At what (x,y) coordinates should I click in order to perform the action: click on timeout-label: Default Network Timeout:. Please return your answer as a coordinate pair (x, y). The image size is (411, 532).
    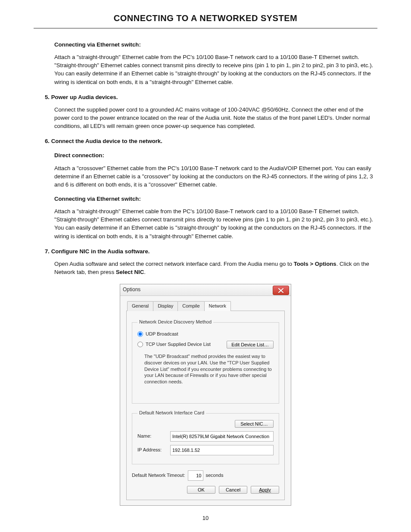
    Looking at the image, I should click on (159, 476).